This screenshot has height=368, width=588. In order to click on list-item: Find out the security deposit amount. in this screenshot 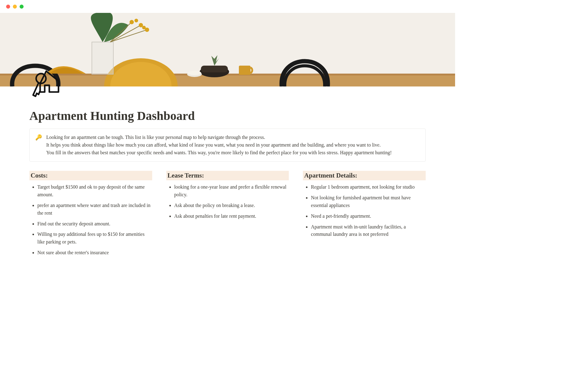, I will do `click(95, 224)`.